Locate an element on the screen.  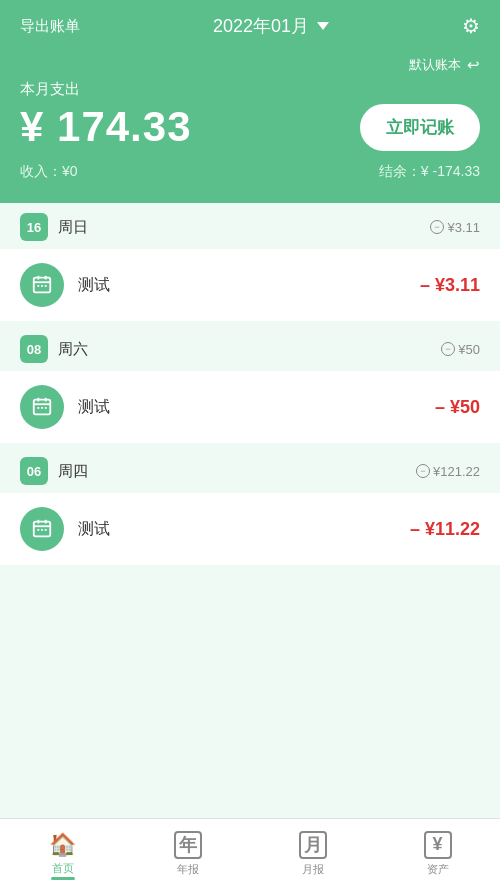
record-button: 立即记账 is located at coordinates (420, 128).